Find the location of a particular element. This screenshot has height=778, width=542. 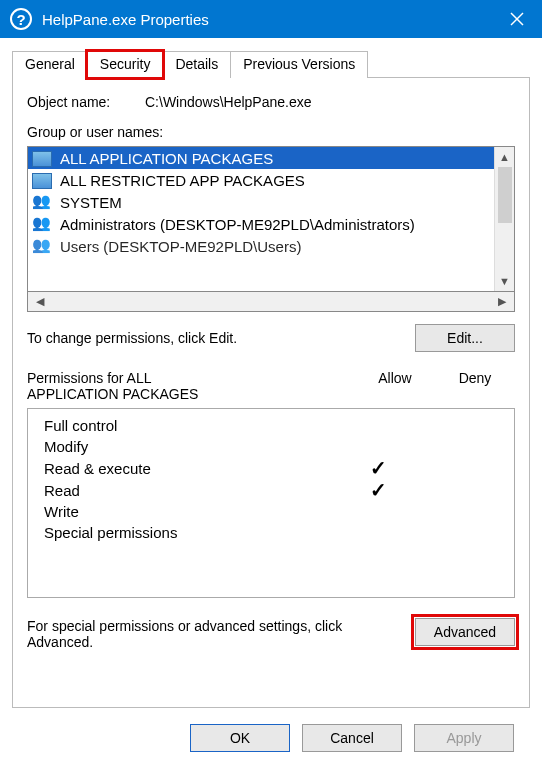

dialog-buttons: OK Cancel Apply is located at coordinates (271, 738).